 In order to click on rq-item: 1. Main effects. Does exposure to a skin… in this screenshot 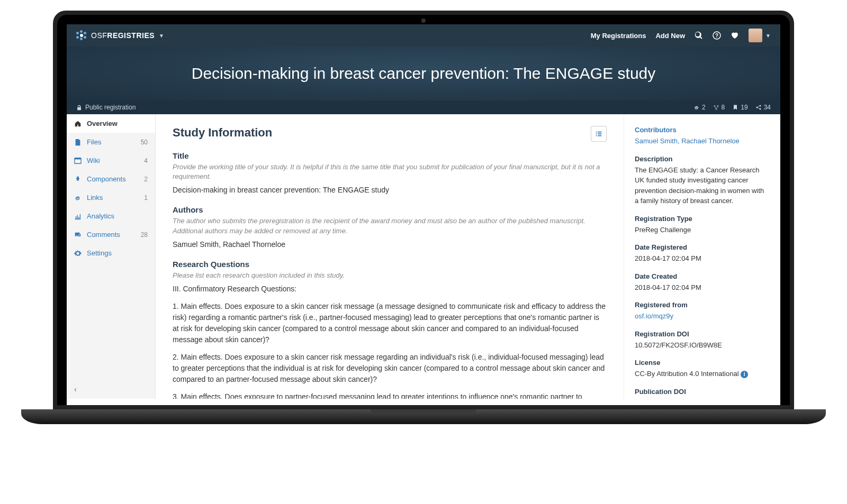, I will do `click(390, 323)`.